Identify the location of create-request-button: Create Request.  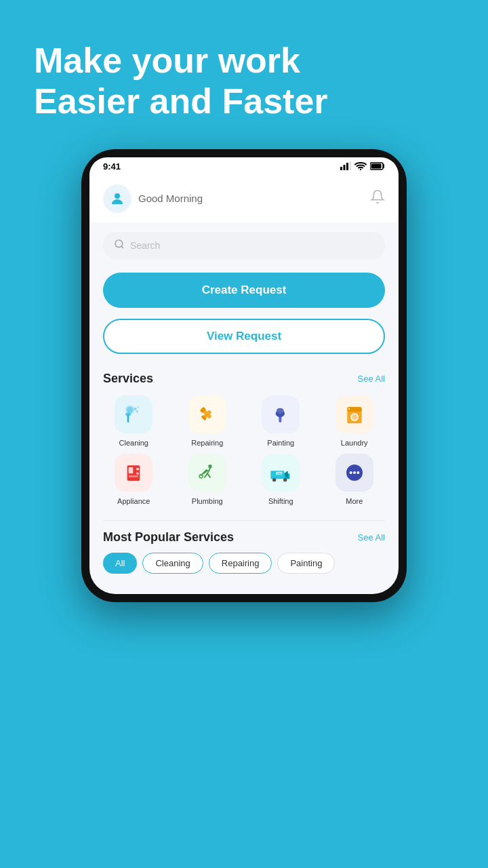
(244, 290).